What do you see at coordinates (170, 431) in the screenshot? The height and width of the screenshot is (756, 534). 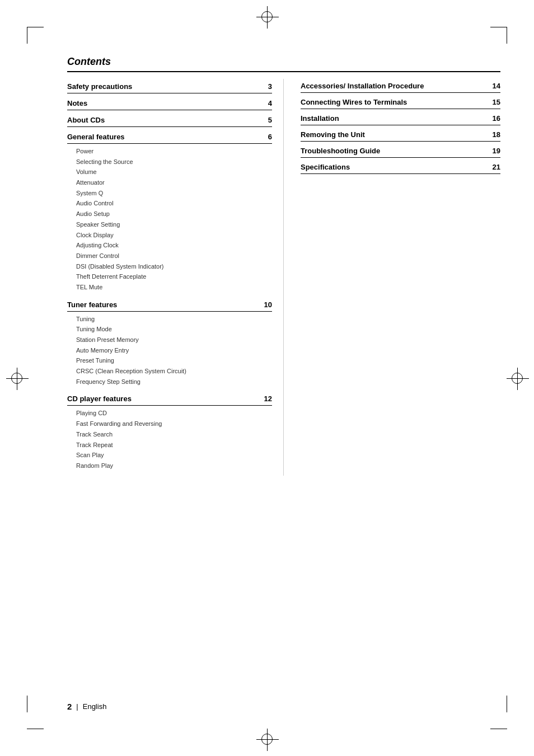 I see `toc-section-cd: CD player features 12 Playing CD Fast Fo…` at bounding box center [170, 431].